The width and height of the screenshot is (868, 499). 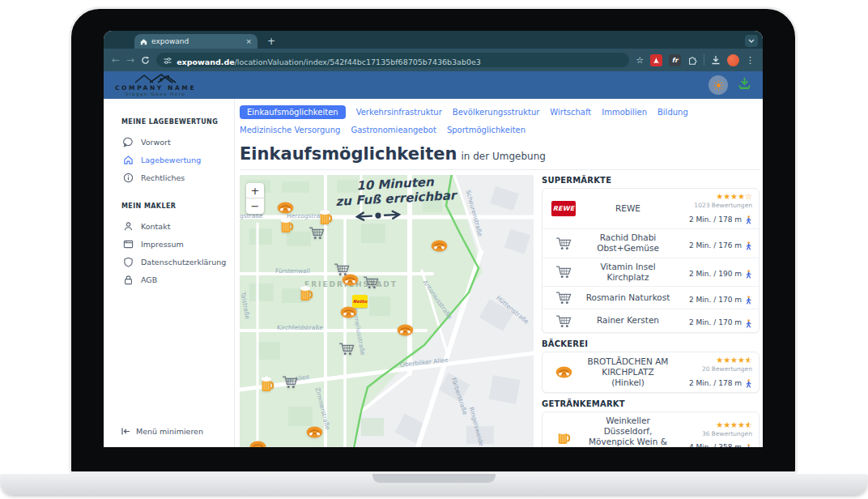 What do you see at coordinates (651, 403) in the screenshot?
I see `section-title-getr-nkemarkt: GETRÄNKEMARKT` at bounding box center [651, 403].